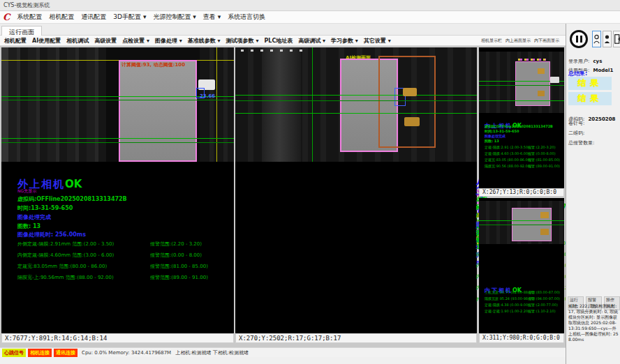 Image resolution: width=620 pixels, height=364 pixels. I want to click on toolbar-item: 其它设置 ▾, so click(377, 40).